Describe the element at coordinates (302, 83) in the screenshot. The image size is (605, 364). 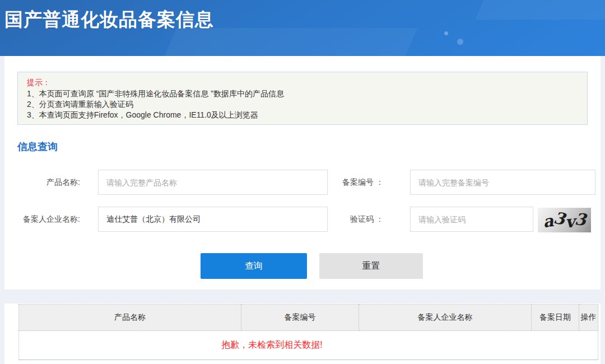
I see `tips-label: 提示：` at that location.